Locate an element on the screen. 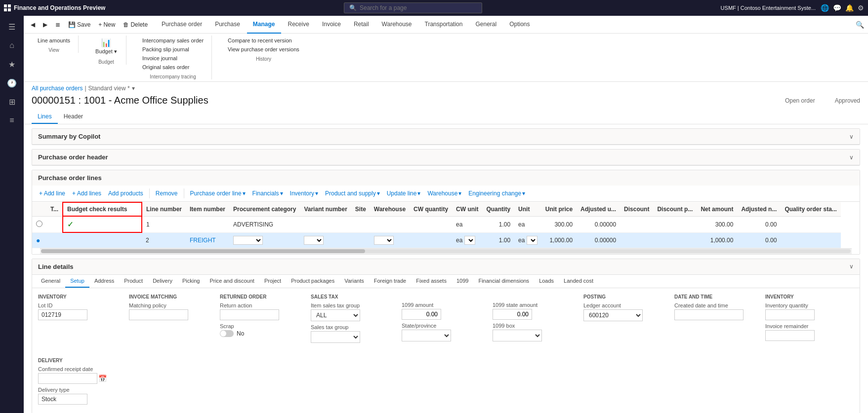 The height and width of the screenshot is (413, 868). packing-slip-journal-button: Packing slip journal is located at coordinates (173, 49).